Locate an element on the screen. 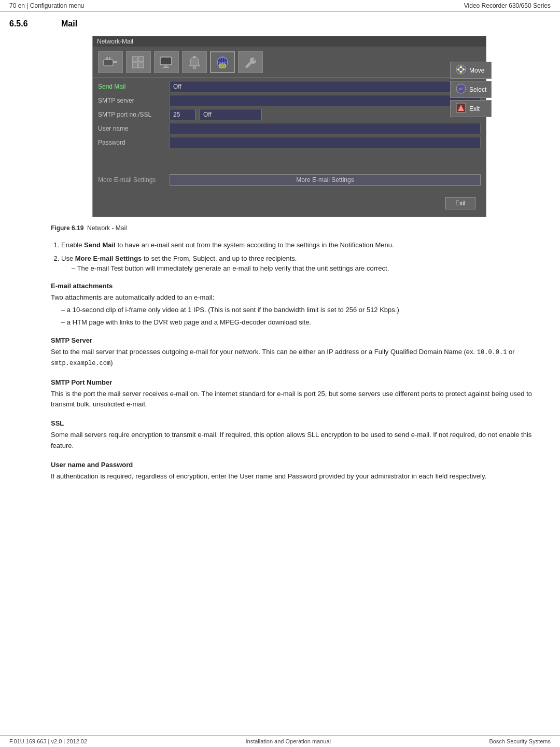  smtp-port-label: SMTP port no./SSL is located at coordinates (132, 115).